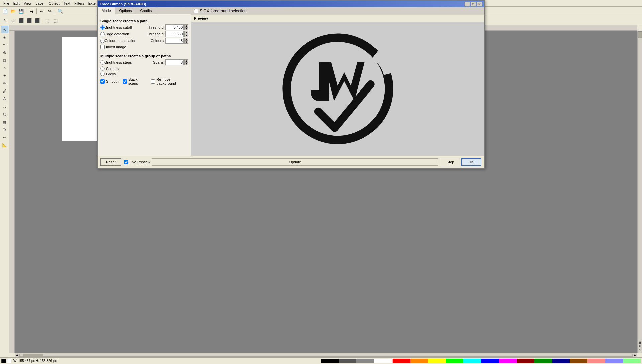 The height and width of the screenshot is (364, 642). Describe the element at coordinates (60, 11) in the screenshot. I see `zoom-button: 🔍` at that location.